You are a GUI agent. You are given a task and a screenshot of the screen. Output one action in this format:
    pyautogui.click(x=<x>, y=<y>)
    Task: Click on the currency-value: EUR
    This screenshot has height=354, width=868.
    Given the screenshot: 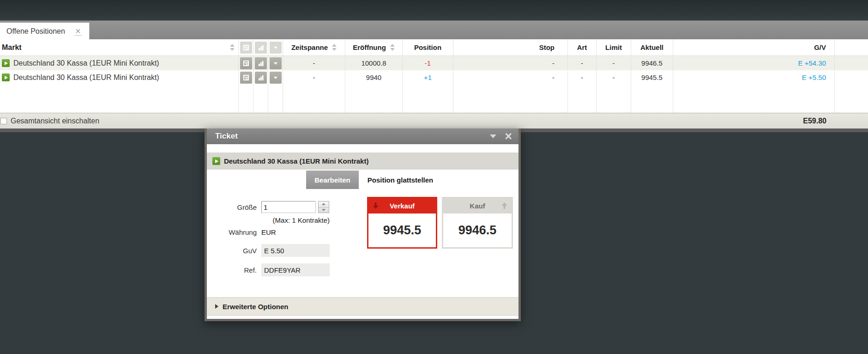 What is the action you would take?
    pyautogui.click(x=269, y=232)
    